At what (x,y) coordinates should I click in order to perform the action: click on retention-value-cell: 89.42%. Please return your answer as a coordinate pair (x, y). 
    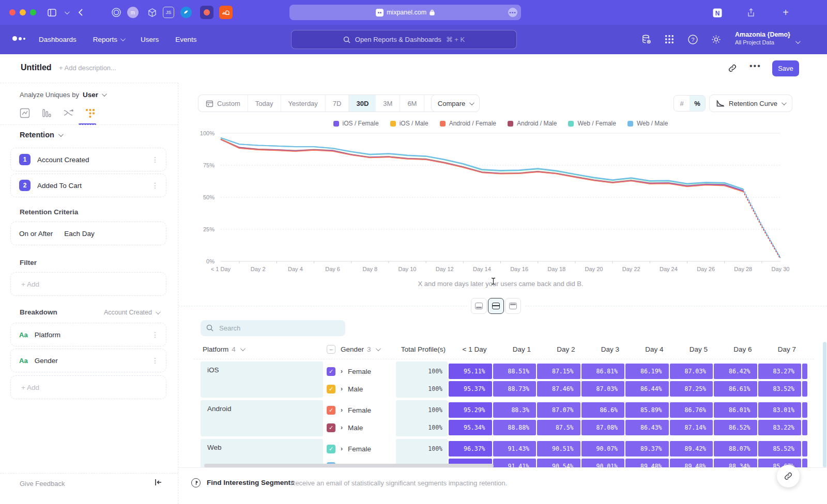
    Looking at the image, I should click on (692, 449).